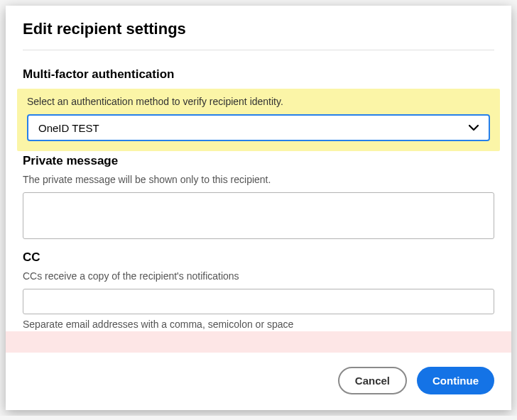  Describe the element at coordinates (258, 35) in the screenshot. I see `dialog-title: Edit recipient settings` at that location.